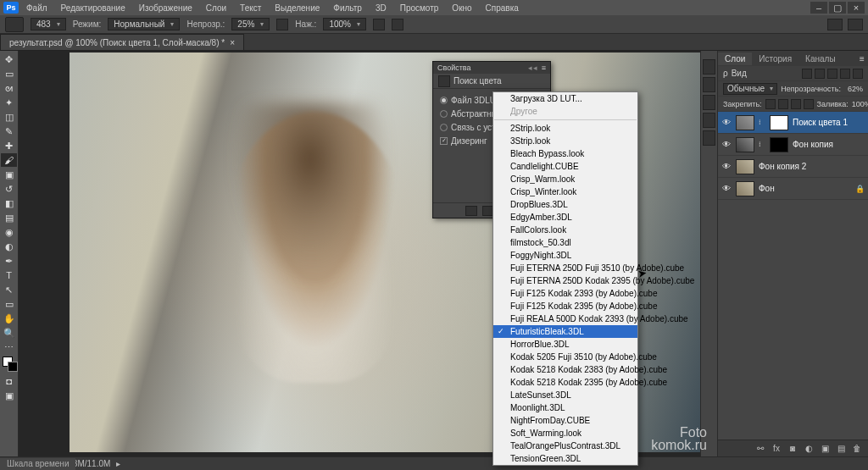 The image size is (868, 470). What do you see at coordinates (251, 24) in the screenshot?
I see `opacity-field: 25%` at bounding box center [251, 24].